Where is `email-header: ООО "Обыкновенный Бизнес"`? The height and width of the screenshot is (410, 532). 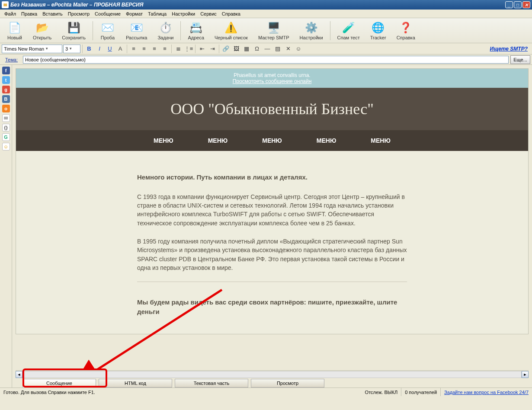 email-header: ООО "Обыкновенный Бизнес" is located at coordinates (272, 109).